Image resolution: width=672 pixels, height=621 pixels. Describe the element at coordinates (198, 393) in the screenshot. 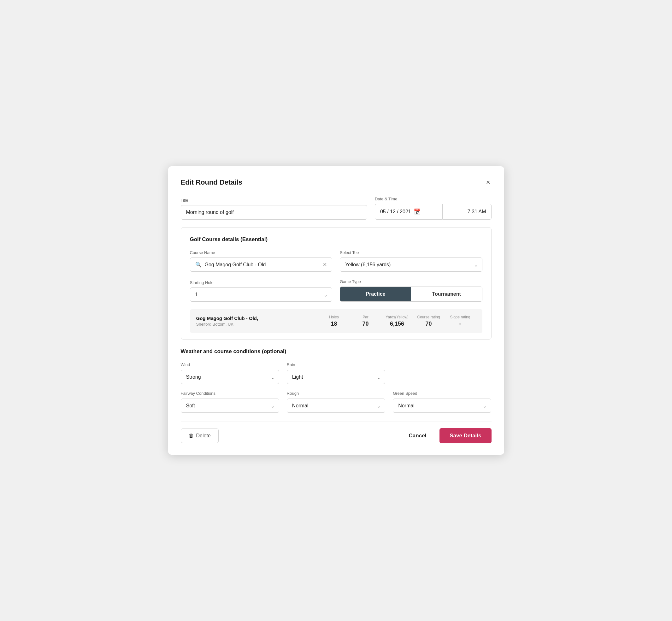

I see `fairway-label: Fairway Conditions` at that location.